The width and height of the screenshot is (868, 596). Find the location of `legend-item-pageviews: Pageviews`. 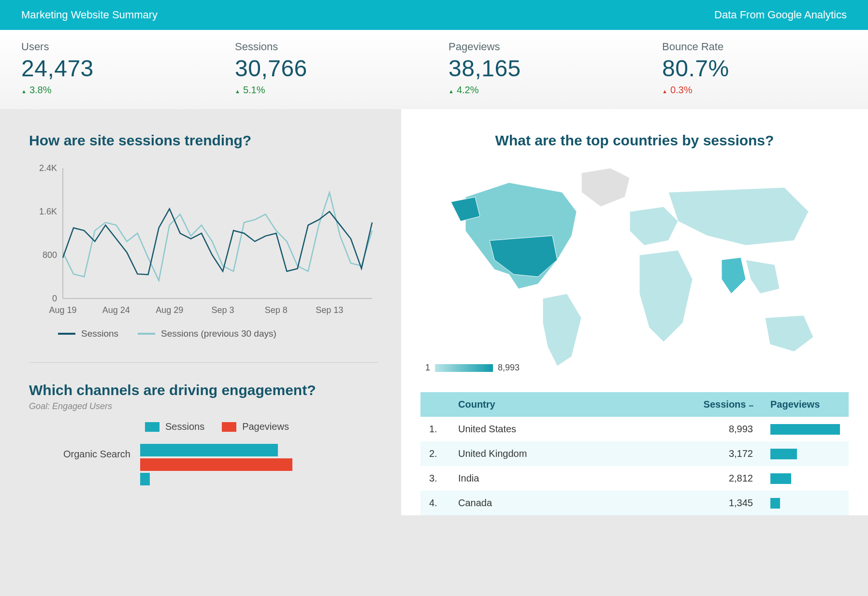

legend-item-pageviews: Pageviews is located at coordinates (255, 427).